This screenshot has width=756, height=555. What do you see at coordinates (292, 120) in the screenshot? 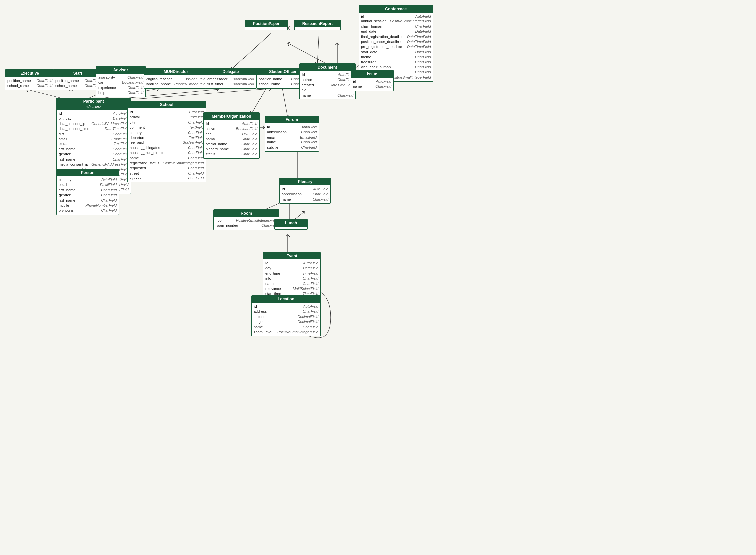
I see `table-forum-header: Forum` at bounding box center [292, 120].